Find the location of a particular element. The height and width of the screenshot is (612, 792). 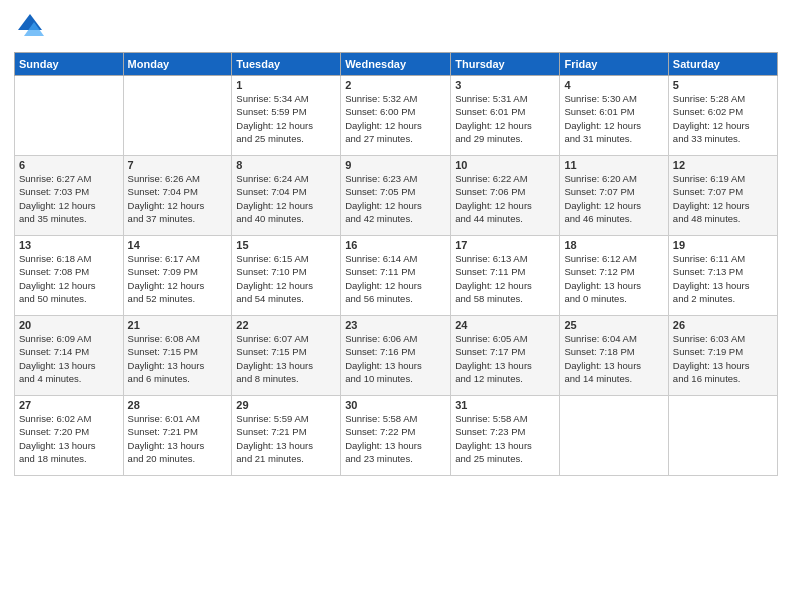

calendar-cell: 23Sunrise: 6:06 AM Sunset: 7:16 PM Dayli… is located at coordinates (396, 356).